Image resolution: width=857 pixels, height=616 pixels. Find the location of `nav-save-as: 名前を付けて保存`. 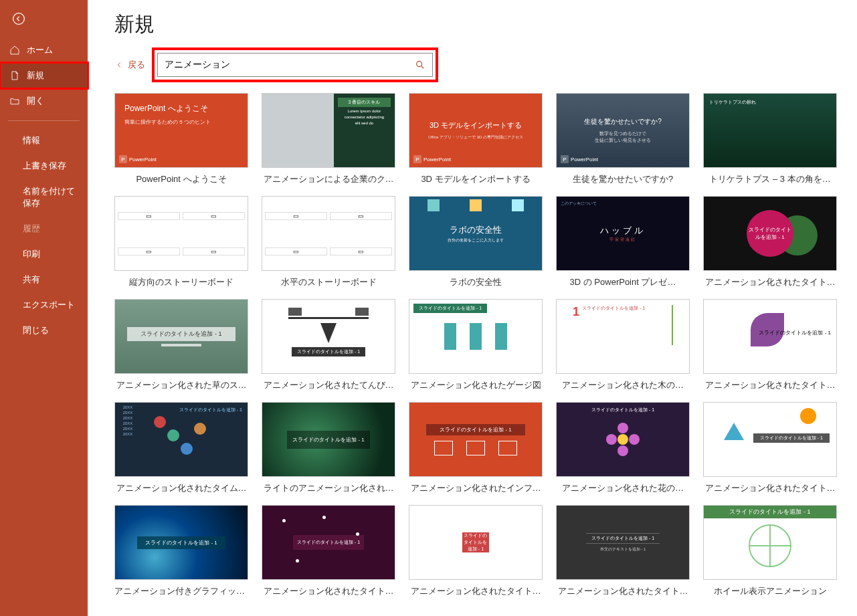

nav-save-as: 名前を付けて保存 is located at coordinates (44, 197).